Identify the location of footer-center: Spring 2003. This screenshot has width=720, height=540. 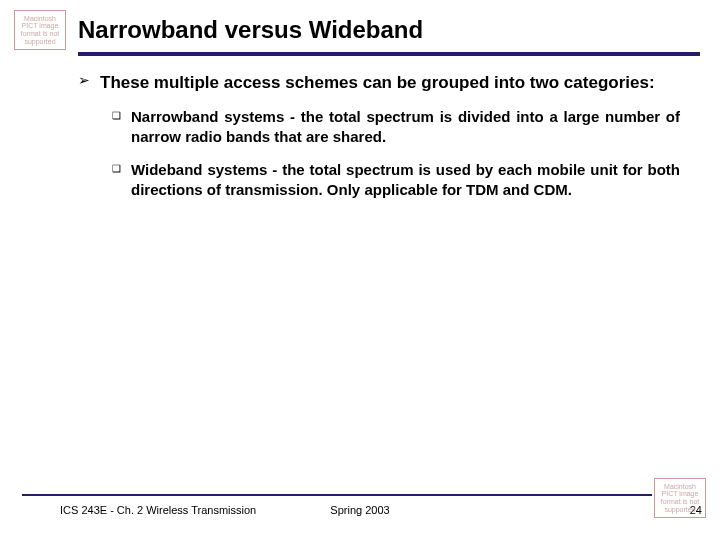
(360, 510).